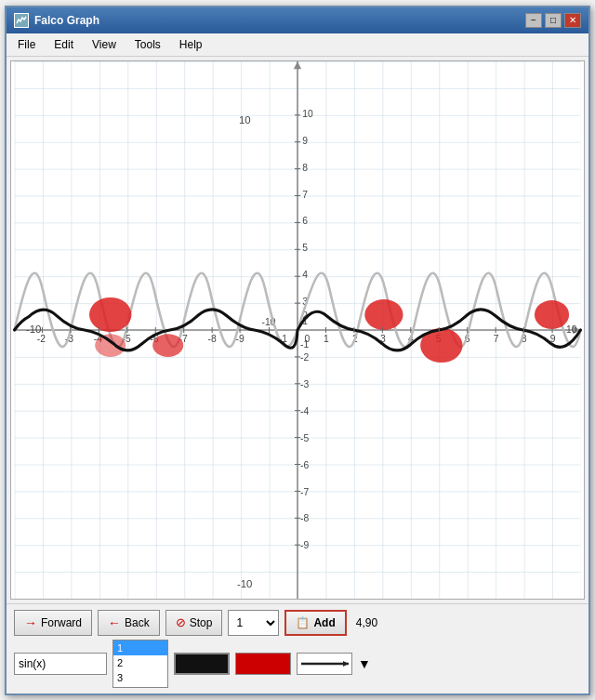 The height and width of the screenshot is (700, 595). Describe the element at coordinates (201, 623) in the screenshot. I see `stop-label: Stop` at that location.